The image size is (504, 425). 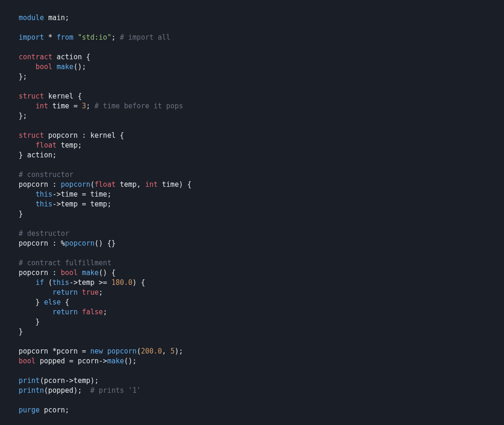 I want to click on token-kw: module, so click(x=31, y=18).